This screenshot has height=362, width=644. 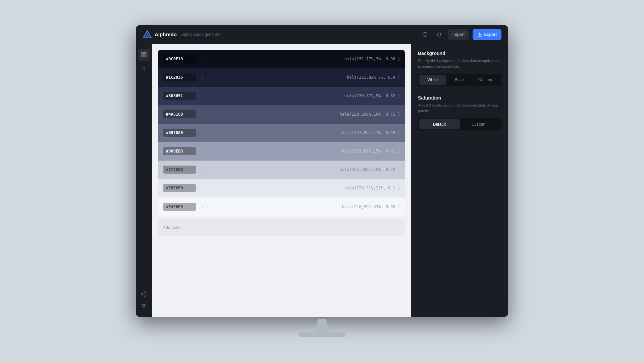 I want to click on app-subtitle: Alpha colors generator, so click(x=202, y=35).